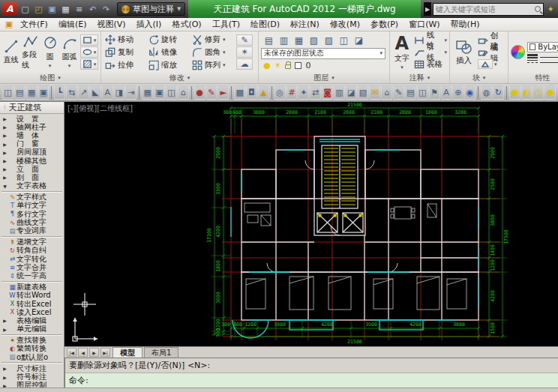 The image size is (558, 392). Describe the element at coordinates (72, 352) in the screenshot. I see `tab-nav-button: |◀` at that location.